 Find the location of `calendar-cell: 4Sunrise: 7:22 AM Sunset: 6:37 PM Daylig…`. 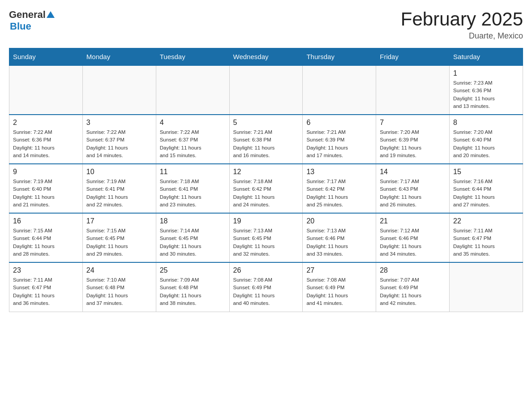

calendar-cell: 4Sunrise: 7:22 AM Sunset: 6:37 PM Daylig… is located at coordinates (193, 139).